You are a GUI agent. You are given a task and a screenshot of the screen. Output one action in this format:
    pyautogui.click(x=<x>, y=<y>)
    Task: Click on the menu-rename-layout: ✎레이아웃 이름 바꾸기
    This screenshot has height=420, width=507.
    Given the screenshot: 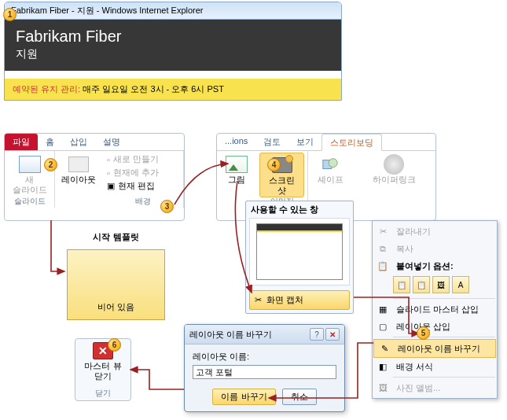 What is the action you would take?
    pyautogui.click(x=435, y=348)
    